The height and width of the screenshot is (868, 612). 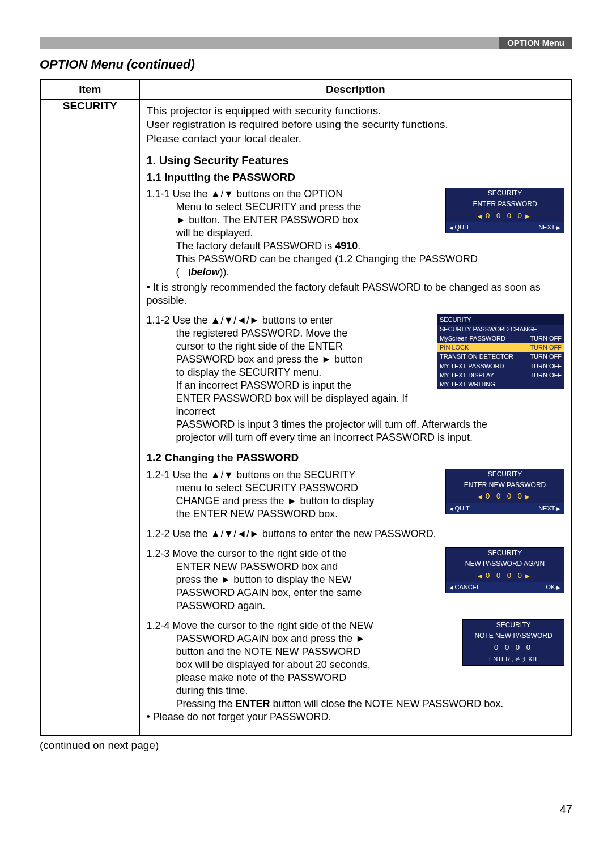 I want to click on header-tab: OPTION Menu, so click(x=536, y=43).